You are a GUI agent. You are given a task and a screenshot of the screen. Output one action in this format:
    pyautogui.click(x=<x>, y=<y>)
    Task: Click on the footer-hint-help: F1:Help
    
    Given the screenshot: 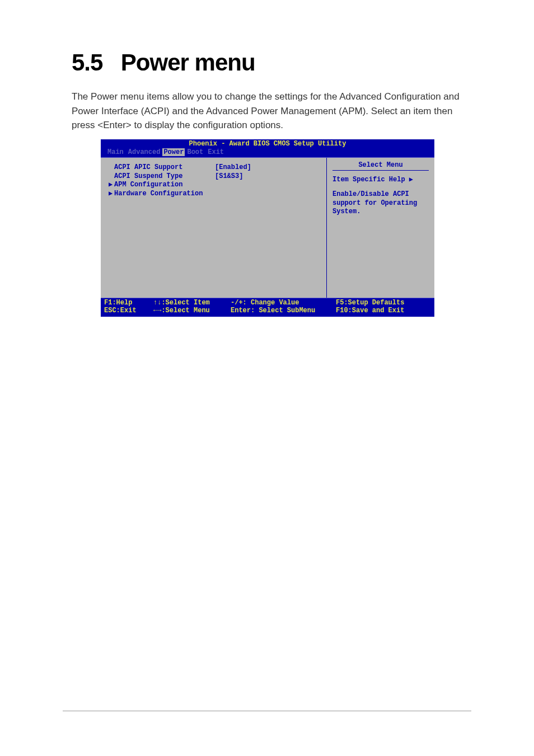 What is the action you would take?
    pyautogui.click(x=129, y=303)
    